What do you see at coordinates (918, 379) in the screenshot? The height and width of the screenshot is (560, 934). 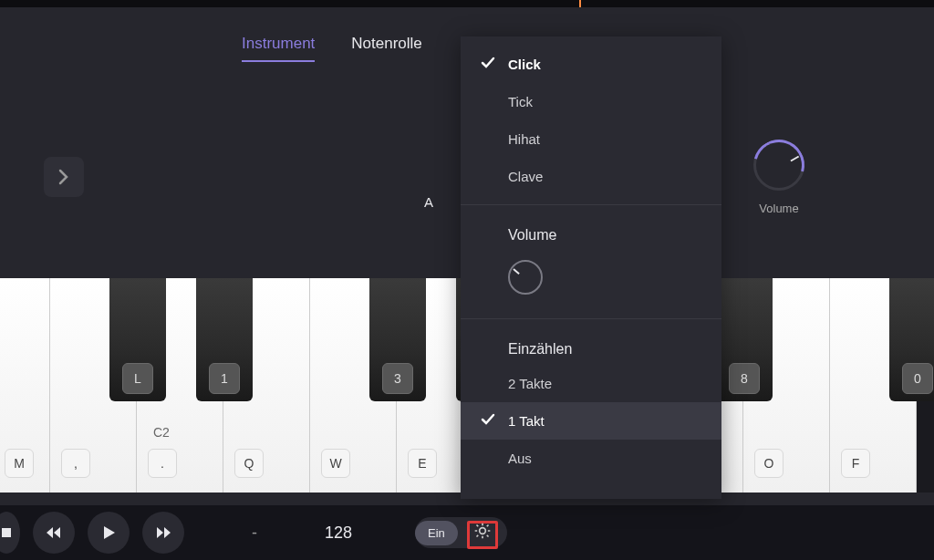 I see `key-label: 0` at bounding box center [918, 379].